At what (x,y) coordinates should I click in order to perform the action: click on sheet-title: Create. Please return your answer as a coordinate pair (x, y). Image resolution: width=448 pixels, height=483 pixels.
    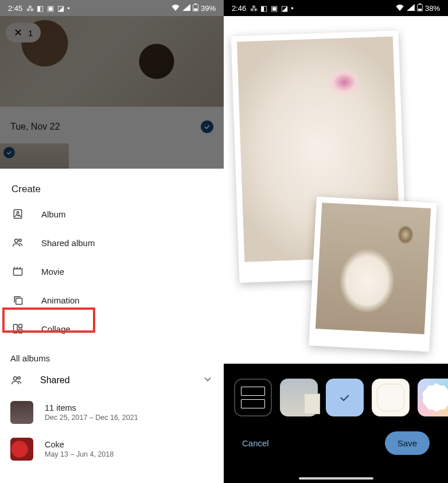
    Looking at the image, I should click on (112, 190).